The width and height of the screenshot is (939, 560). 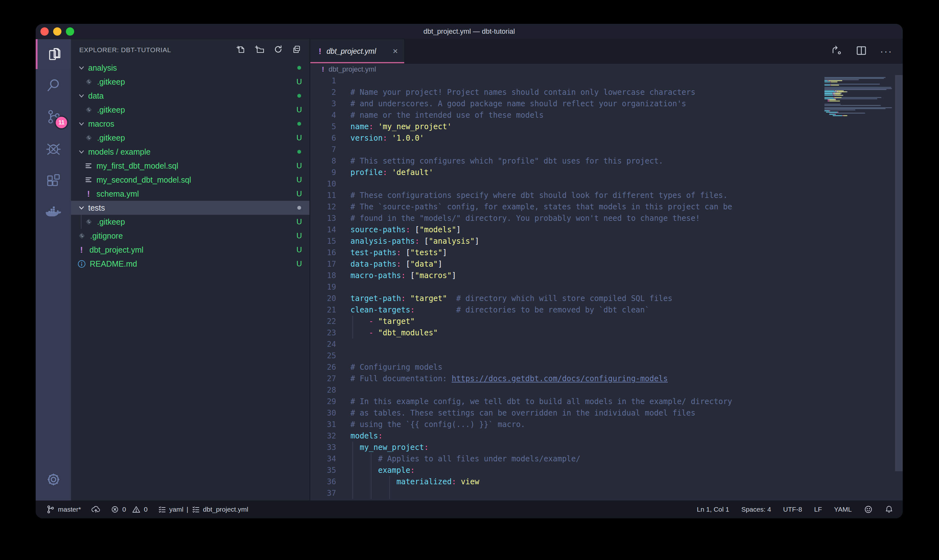 What do you see at coordinates (756, 509) in the screenshot?
I see `indentation-indicator: Spaces: 4` at bounding box center [756, 509].